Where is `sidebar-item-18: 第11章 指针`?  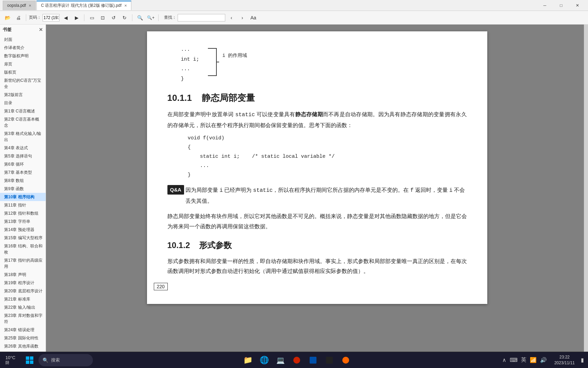
sidebar-item-18: 第11章 指针 is located at coordinates (23, 205).